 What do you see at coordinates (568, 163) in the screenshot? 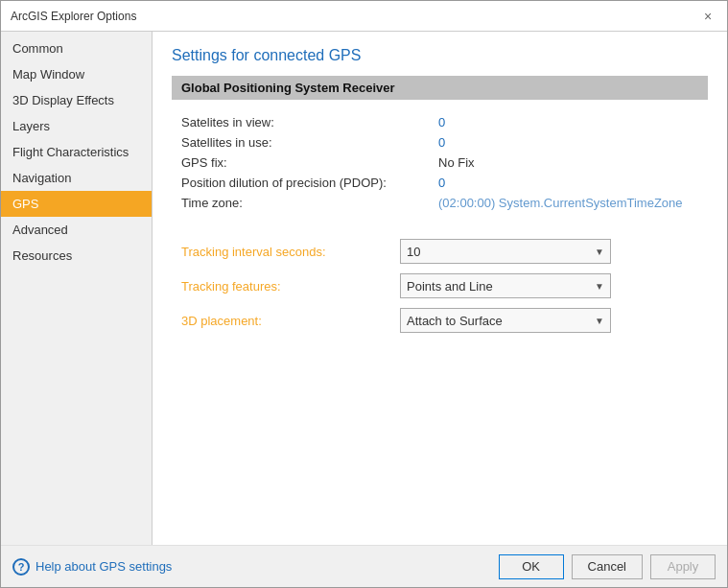
I see `info-value-gps-fix: No Fix` at bounding box center [568, 163].